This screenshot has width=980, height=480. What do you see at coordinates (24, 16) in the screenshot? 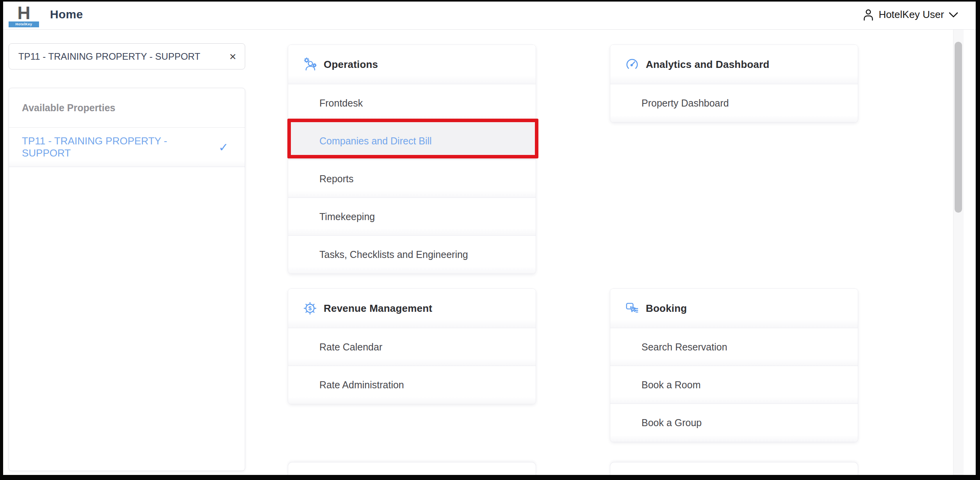
I see `hotelkey-logo: H HotelKey` at bounding box center [24, 16].